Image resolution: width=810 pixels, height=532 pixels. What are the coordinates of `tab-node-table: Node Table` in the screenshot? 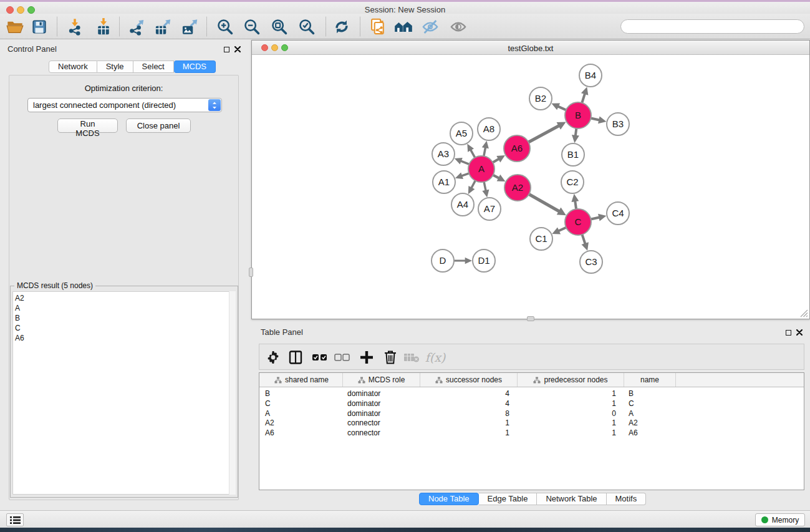 It's located at (449, 499).